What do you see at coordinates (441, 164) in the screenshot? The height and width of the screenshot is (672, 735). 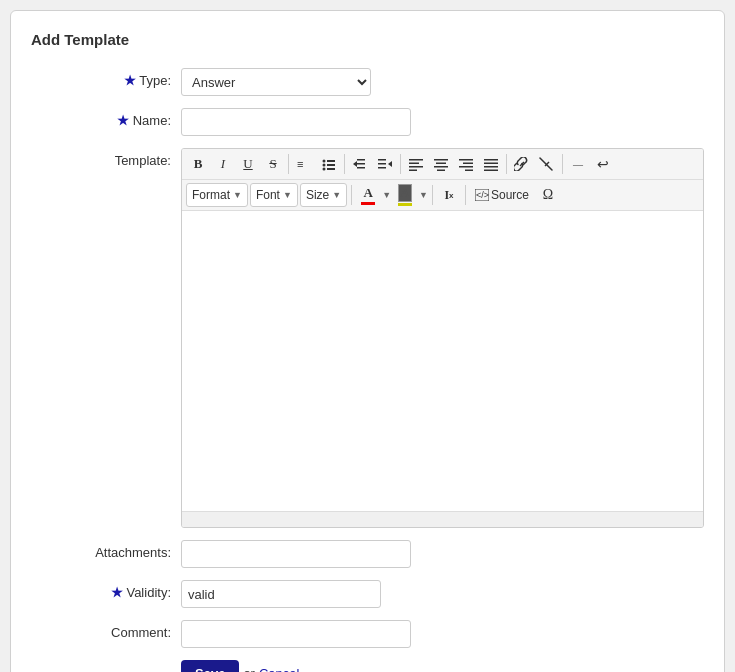 I see `align-center-button` at bounding box center [441, 164].